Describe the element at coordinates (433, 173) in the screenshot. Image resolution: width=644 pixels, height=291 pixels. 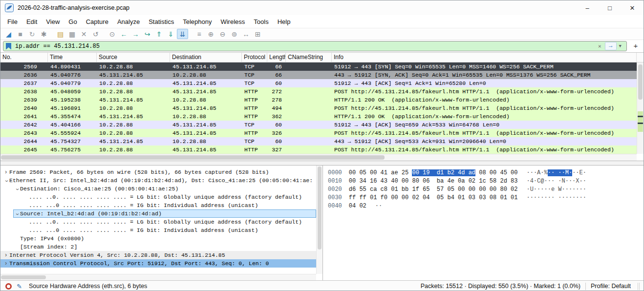
I see `hex-bytes-group: 00 05 00 41 ae 25 00 19 d1 b2 4d ad 08 0…` at that location.